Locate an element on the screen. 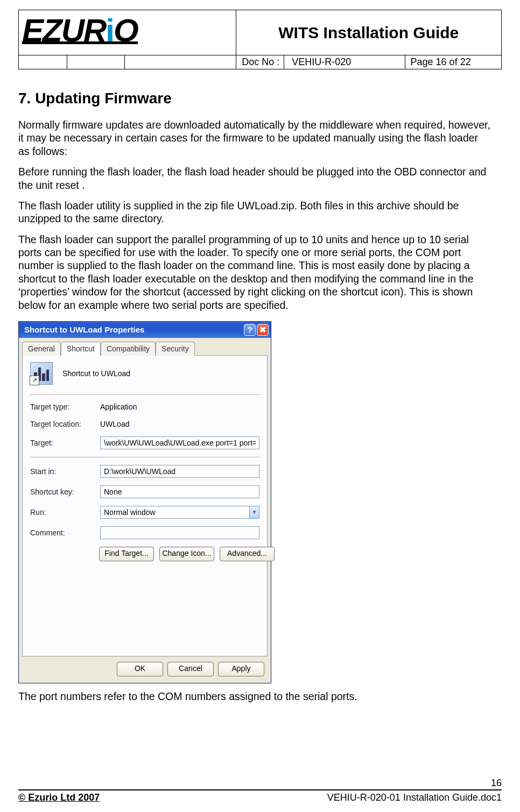 The image size is (520, 812). change-icon-button: Change Icon... is located at coordinates (187, 554).